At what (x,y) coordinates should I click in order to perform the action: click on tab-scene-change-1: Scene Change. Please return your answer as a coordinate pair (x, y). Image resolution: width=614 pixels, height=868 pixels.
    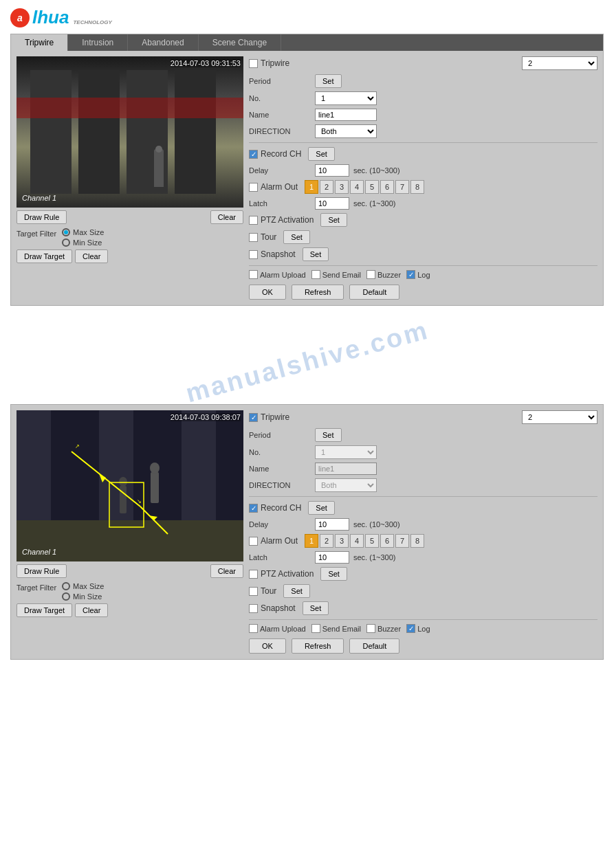
    Looking at the image, I should click on (240, 43).